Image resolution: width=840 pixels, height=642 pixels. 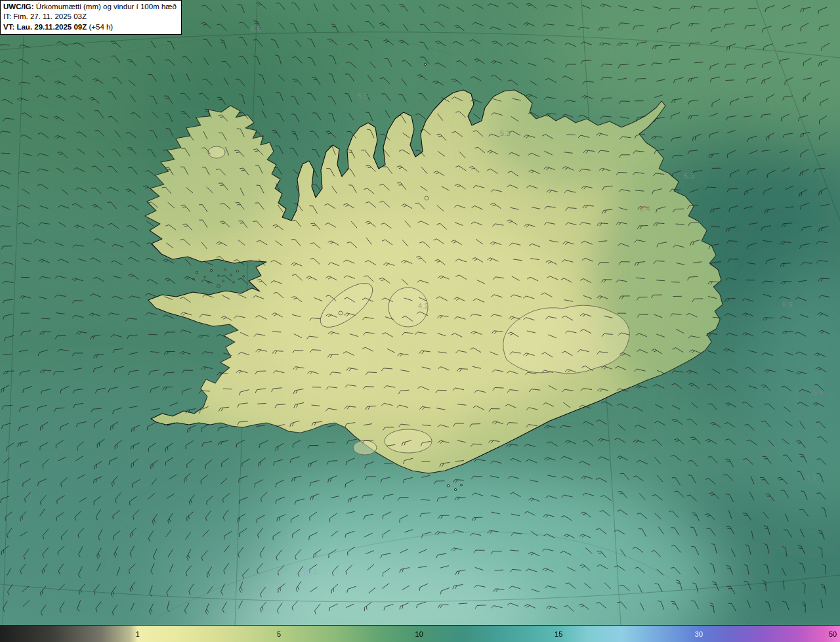 What do you see at coordinates (18, 7) in the screenshot?
I see `product-label: UWC/IG:` at bounding box center [18, 7].